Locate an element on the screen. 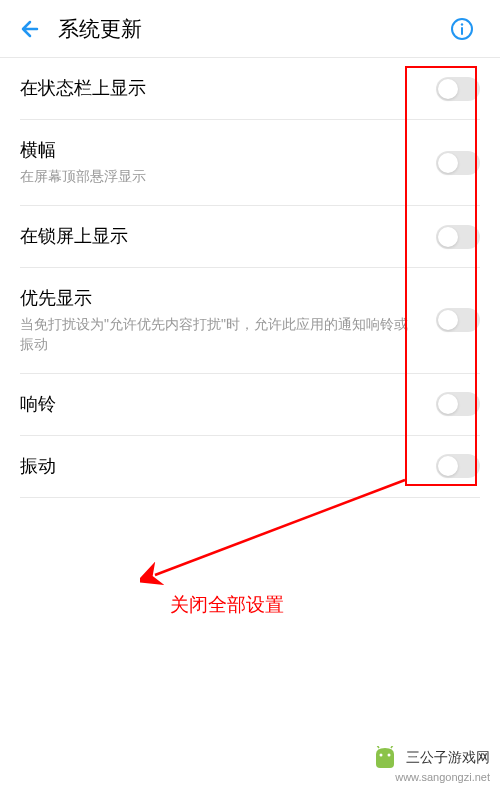 This screenshot has width=500, height=789. toggle-banner is located at coordinates (458, 163).